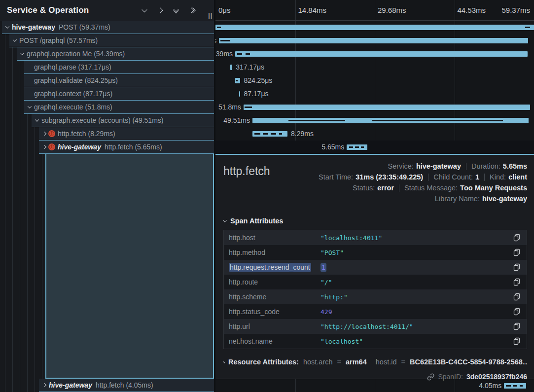  What do you see at coordinates (336, 177) in the screenshot?
I see `meta-label: Start Time:` at bounding box center [336, 177].